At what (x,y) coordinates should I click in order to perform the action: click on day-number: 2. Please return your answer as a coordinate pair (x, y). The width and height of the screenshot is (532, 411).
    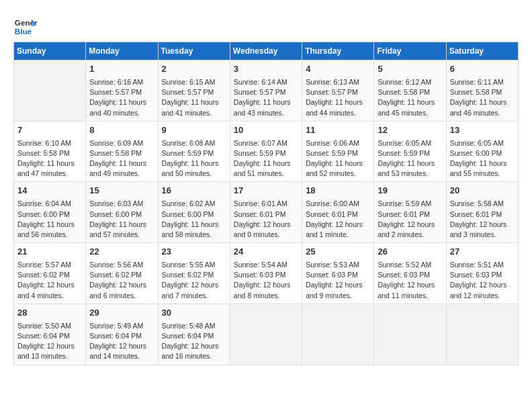
    Looking at the image, I should click on (194, 70).